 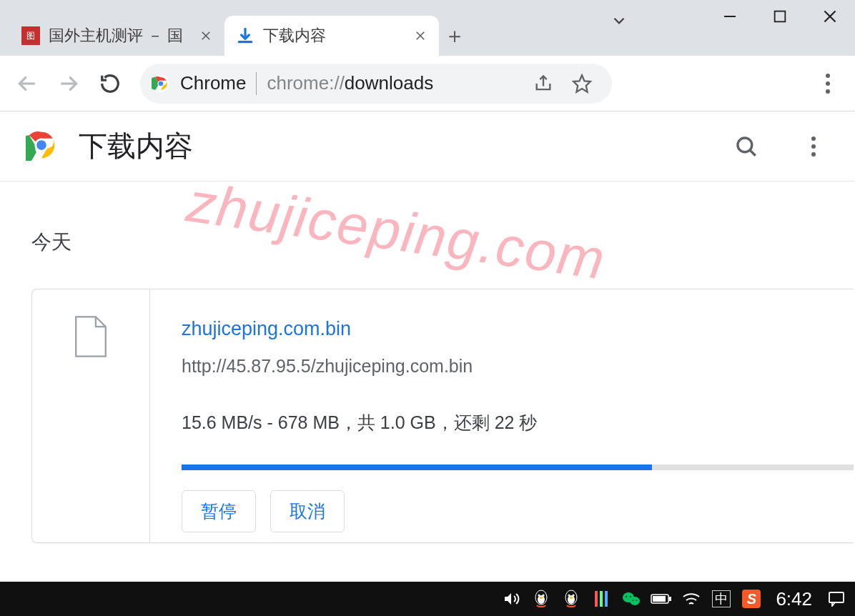 I want to click on download-progressbar, so click(x=518, y=467).